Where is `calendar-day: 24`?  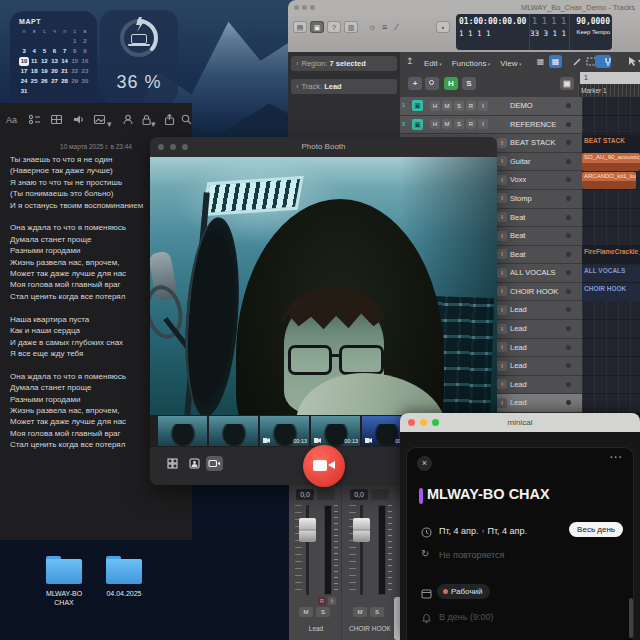 calendar-day: 24 is located at coordinates (24, 82).